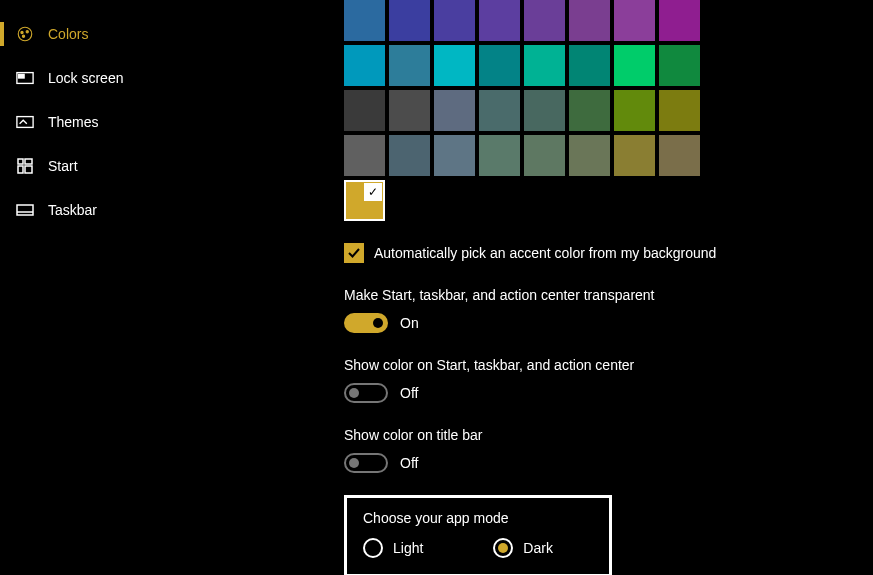  Describe the element at coordinates (155, 78) in the screenshot. I see `sidebar-item-lock-screen: Lock screen` at that location.